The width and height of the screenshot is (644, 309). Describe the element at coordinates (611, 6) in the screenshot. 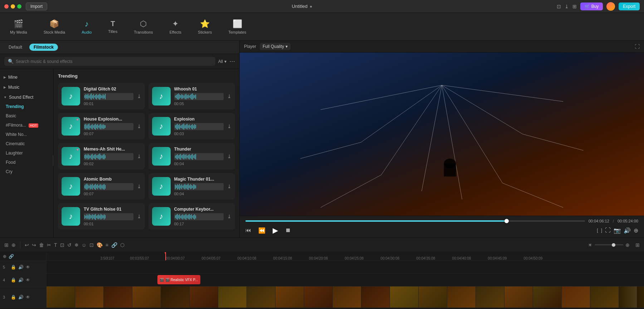

I see `avatar` at that location.